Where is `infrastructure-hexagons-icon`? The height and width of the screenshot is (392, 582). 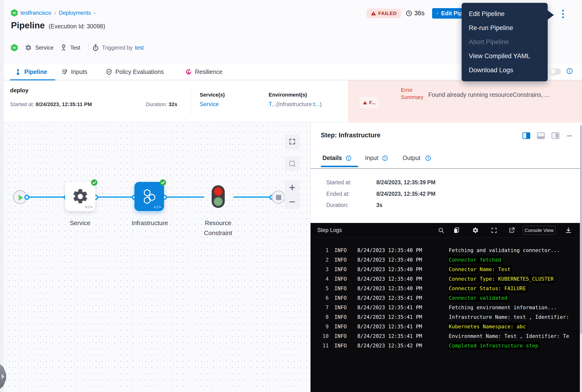 infrastructure-hexagons-icon is located at coordinates (149, 196).